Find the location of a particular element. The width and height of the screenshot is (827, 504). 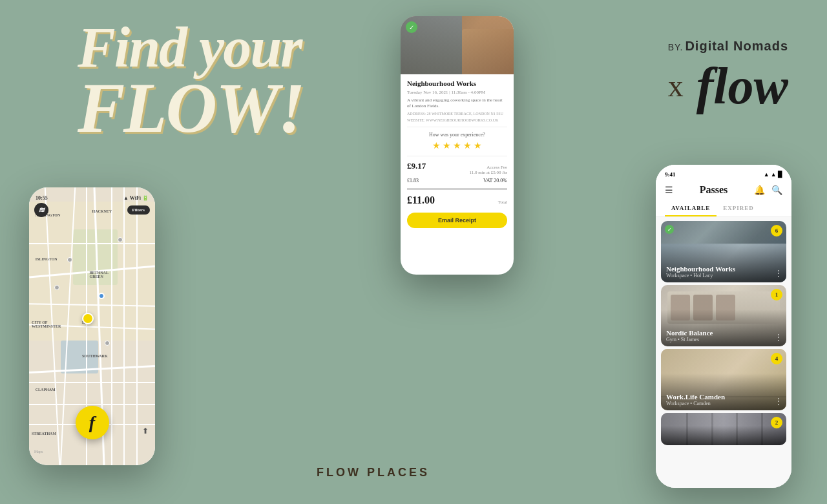

receipt-date: Tuesday Nov 16, 2021 | 11:30am - 4:00PM is located at coordinates (457, 92).